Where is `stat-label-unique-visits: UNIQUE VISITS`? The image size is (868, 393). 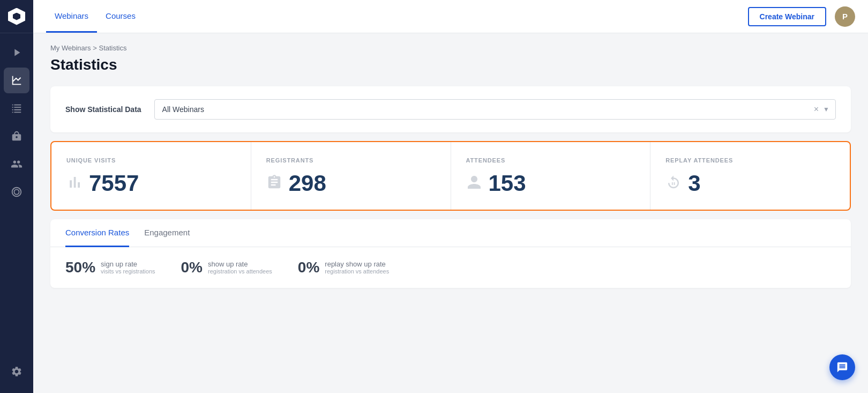 stat-label-unique-visits: UNIQUE VISITS is located at coordinates (151, 160).